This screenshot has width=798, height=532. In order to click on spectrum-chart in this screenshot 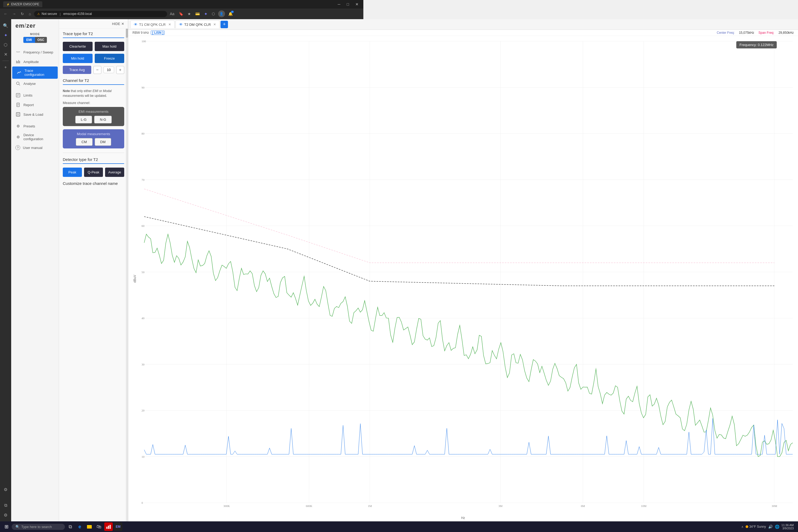, I will do `click(252, 121)`.